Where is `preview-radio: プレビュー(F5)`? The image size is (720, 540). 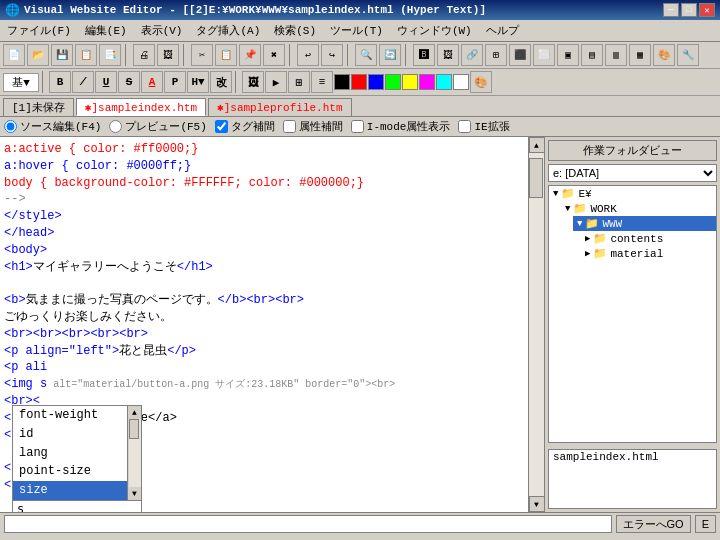
preview-radio: プレビュー(F5) is located at coordinates (158, 126).